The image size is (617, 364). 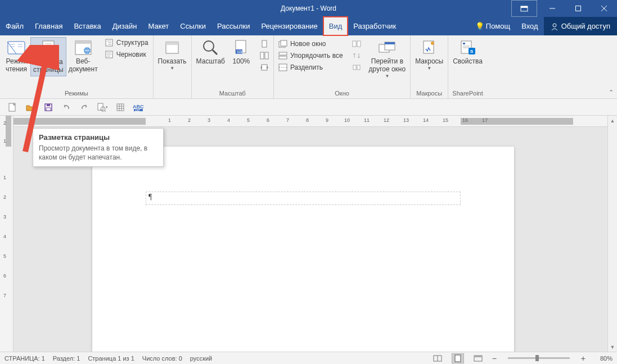 I want to click on horizontal-ruler: 1 2 3 4 5 6 7 8 9 10 11 12 13 14 15 16 1…, so click(x=315, y=121).